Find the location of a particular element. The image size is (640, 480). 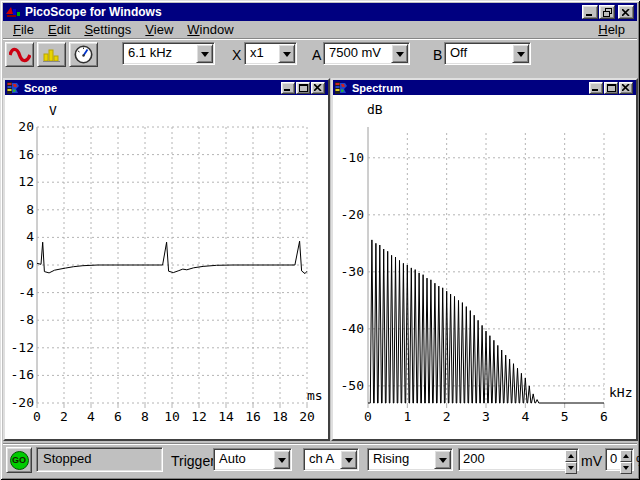

timebase-value: 6.1 kHz is located at coordinates (159, 54).